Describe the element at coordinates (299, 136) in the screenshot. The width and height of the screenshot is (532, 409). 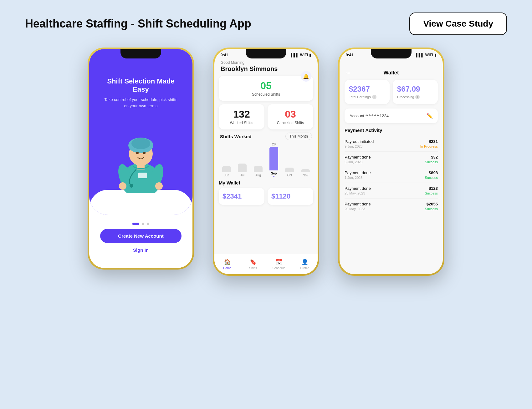
I see `this-month-badge: This Month` at that location.